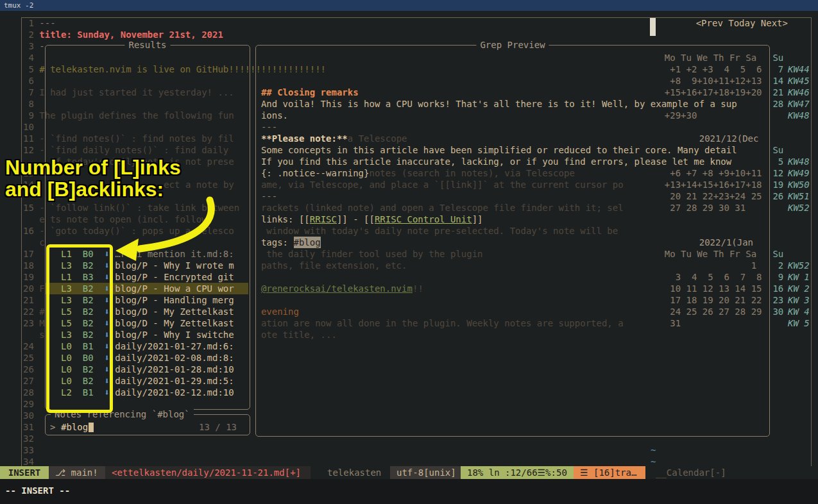  Describe the element at coordinates (148, 45) in the screenshot. I see `results-window-title: Results` at that location.